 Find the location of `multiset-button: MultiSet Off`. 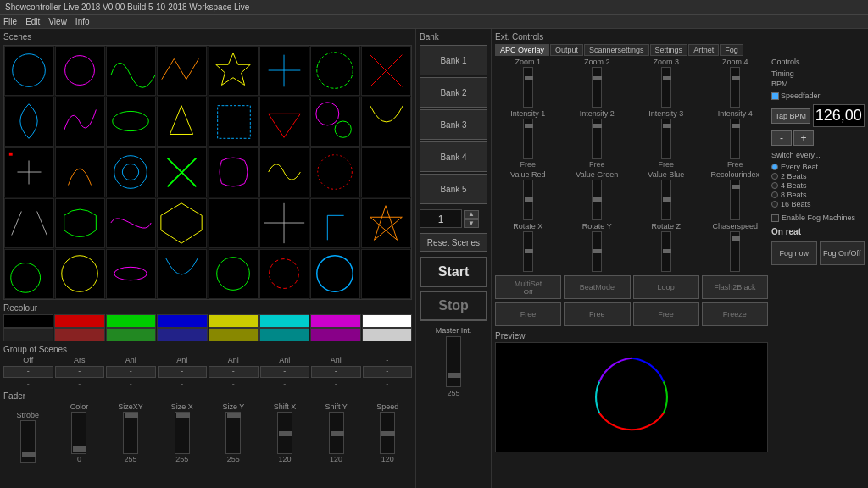

multiset-button: MultiSet Off is located at coordinates (528, 287).